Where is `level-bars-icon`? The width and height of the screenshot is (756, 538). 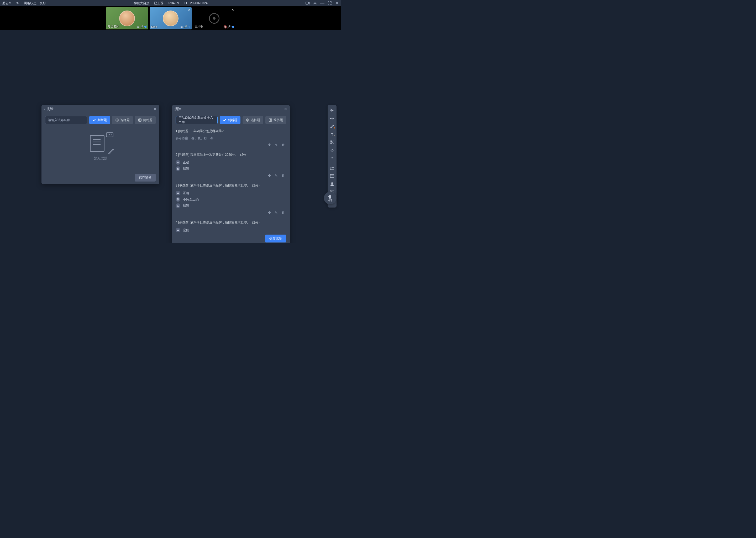
level-bars-icon is located at coordinates (146, 27).